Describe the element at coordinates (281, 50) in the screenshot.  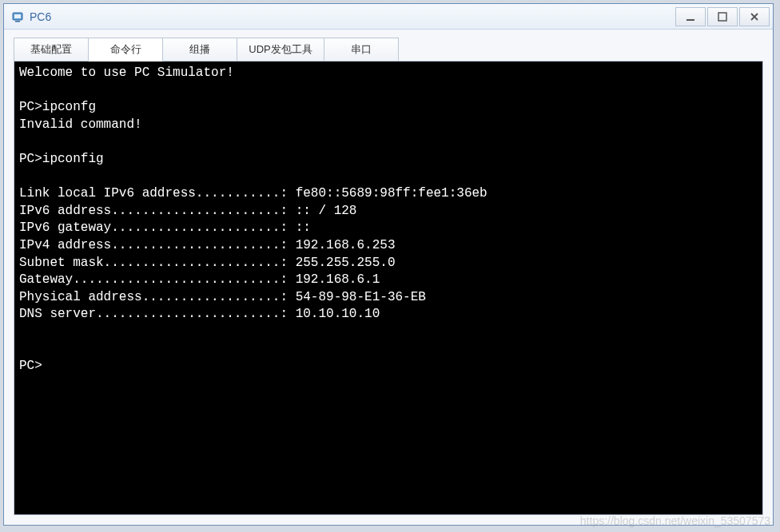
I see `tab-udp-tool: UDP发包工具` at that location.